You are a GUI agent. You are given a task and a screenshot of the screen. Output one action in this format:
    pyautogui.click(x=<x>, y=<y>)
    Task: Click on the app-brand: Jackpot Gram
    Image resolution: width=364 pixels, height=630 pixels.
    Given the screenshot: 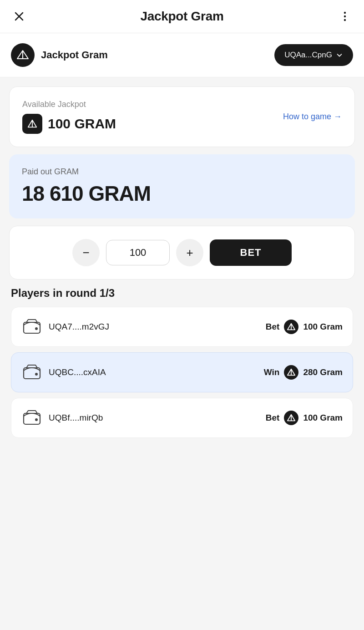 What is the action you would take?
    pyautogui.click(x=59, y=55)
    